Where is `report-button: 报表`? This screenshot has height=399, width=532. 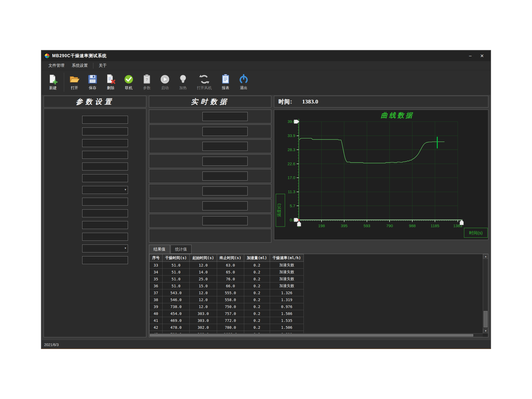 report-button: 报表 is located at coordinates (226, 82).